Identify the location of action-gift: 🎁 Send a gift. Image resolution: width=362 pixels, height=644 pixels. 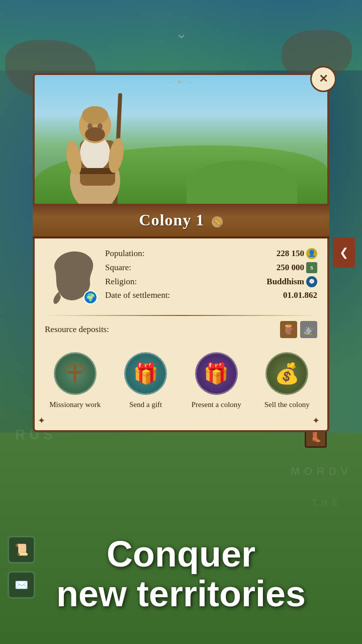
(146, 381).